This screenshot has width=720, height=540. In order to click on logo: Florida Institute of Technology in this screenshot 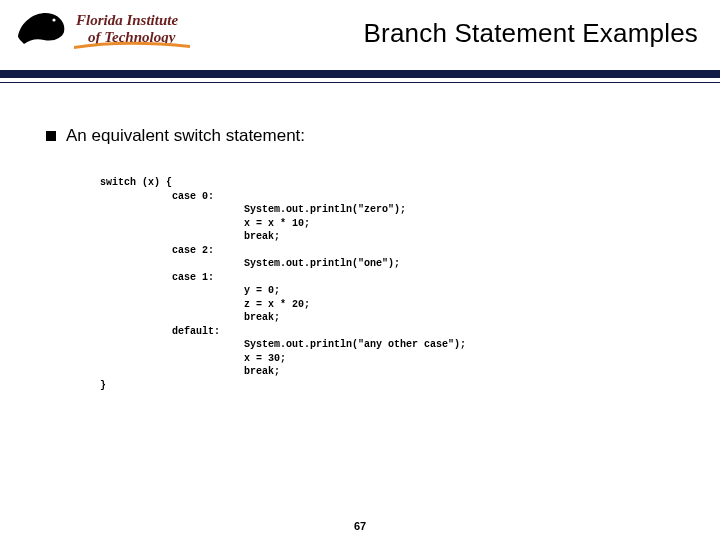, I will do `click(104, 28)`.